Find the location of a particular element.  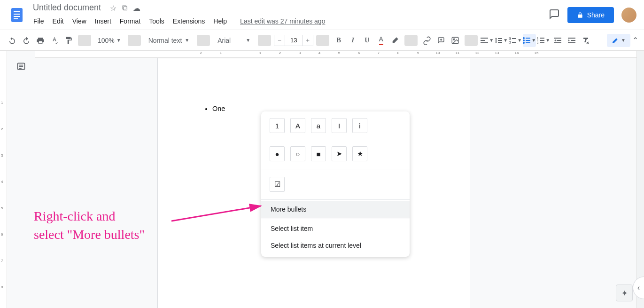

menu-help: Help is located at coordinates (220, 21).